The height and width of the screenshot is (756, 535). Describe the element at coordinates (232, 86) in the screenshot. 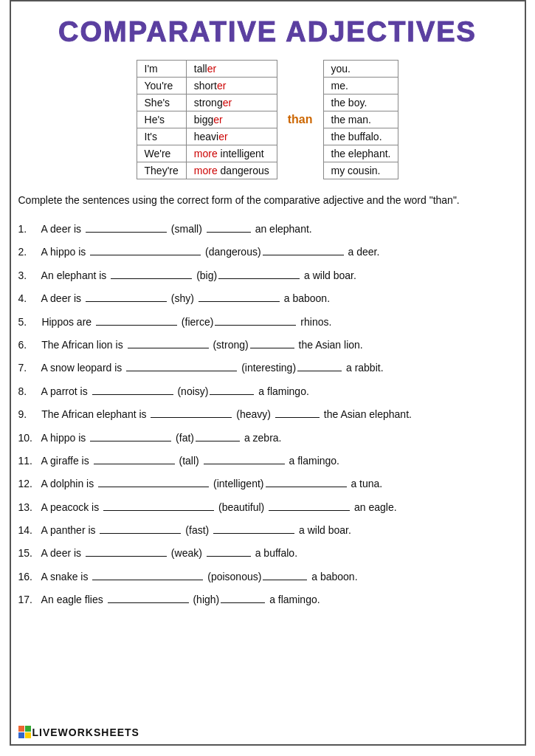

I see `adjective-2: shorter` at that location.